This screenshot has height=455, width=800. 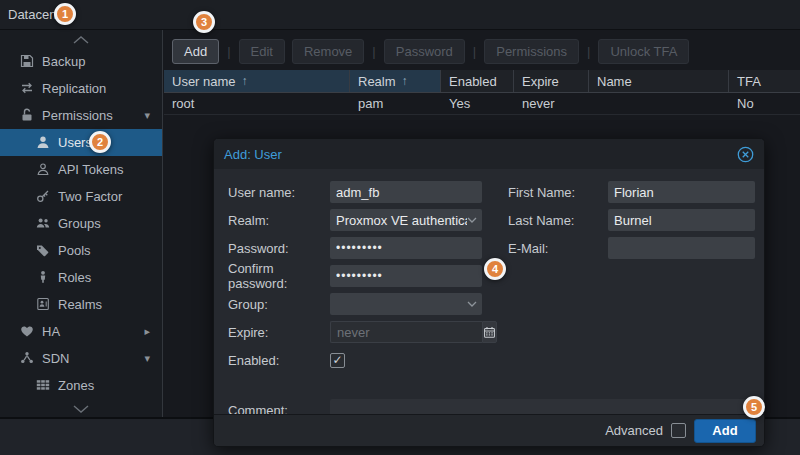 I want to click on annotation-badge-2: 2, so click(x=100, y=142).